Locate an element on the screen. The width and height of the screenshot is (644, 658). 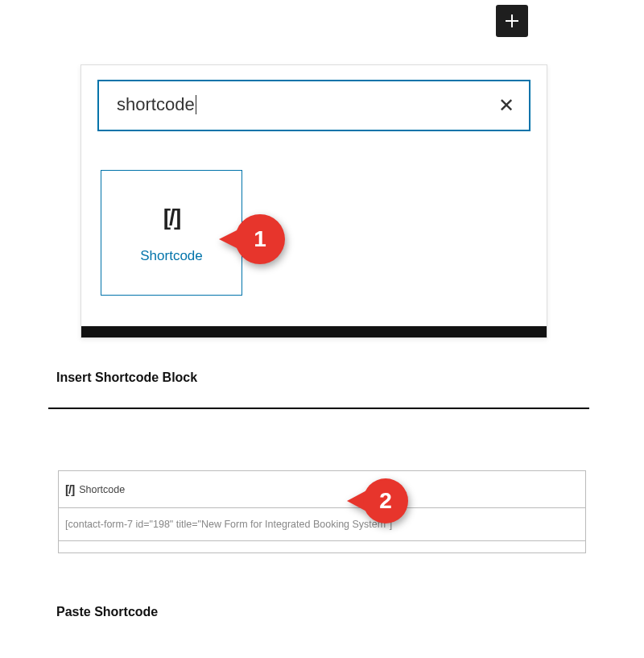
annotation-number: 1 is located at coordinates (260, 239).